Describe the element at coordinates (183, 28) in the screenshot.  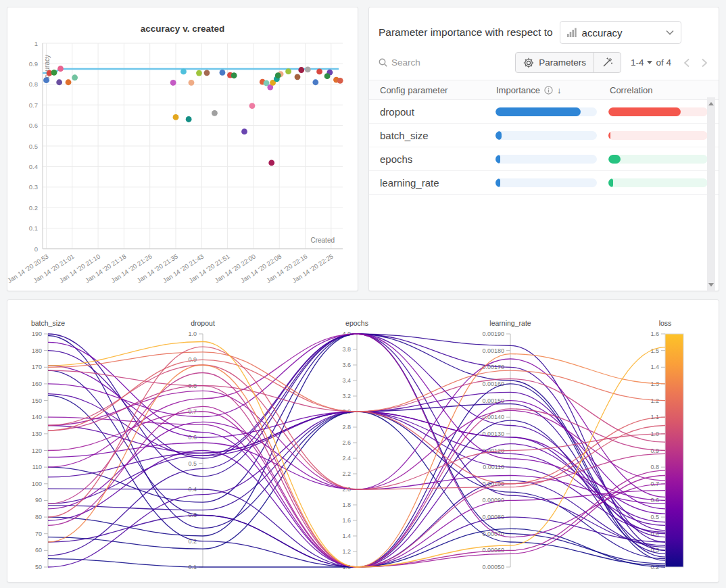
I see `scatter-plot-title: accuracy v. created` at that location.